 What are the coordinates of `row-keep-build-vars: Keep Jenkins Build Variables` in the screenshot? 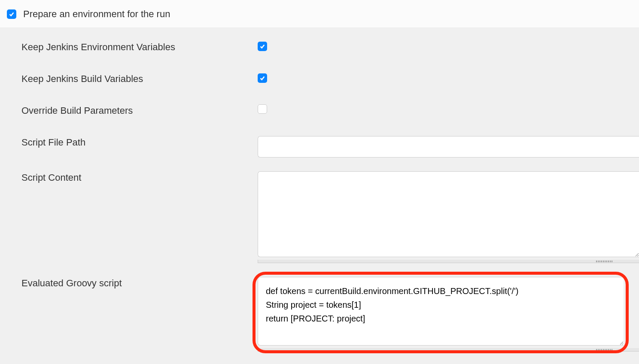 It's located at (320, 79).